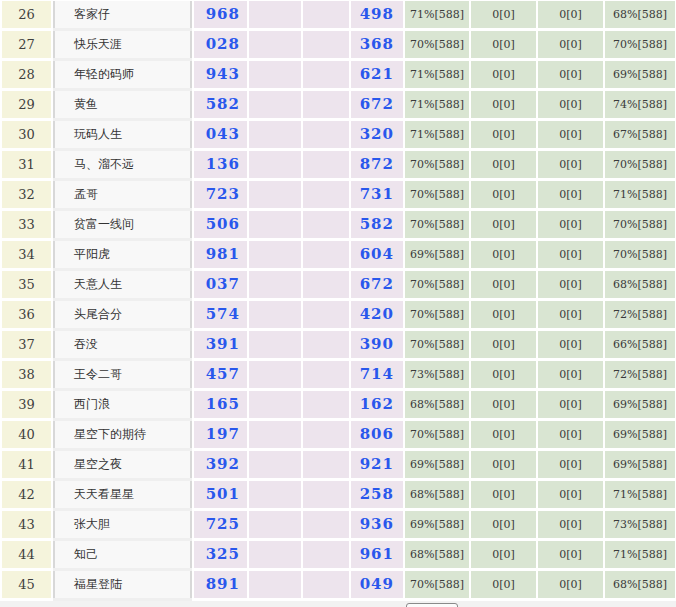 The width and height of the screenshot is (676, 607). What do you see at coordinates (122, 134) in the screenshot?
I see `name-cell: 玩码人生` at bounding box center [122, 134].